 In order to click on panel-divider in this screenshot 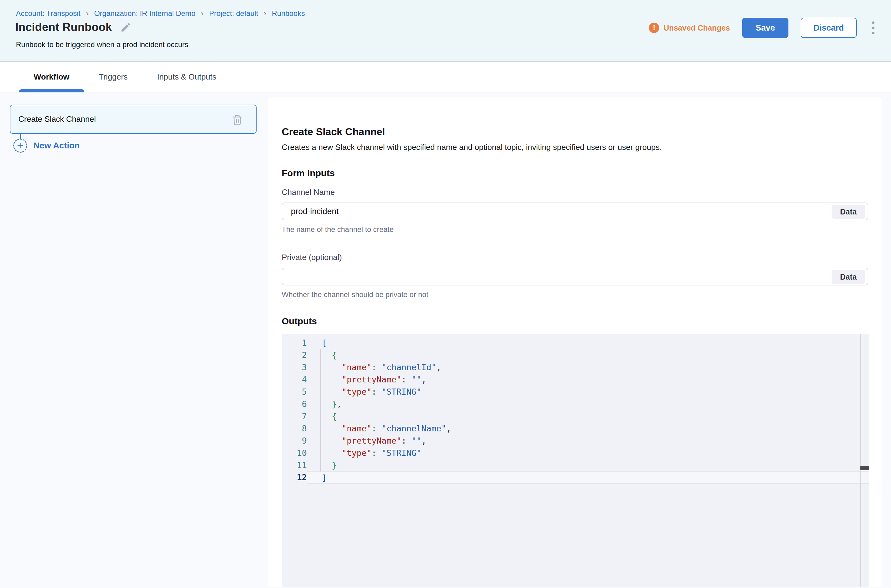, I will do `click(575, 116)`.